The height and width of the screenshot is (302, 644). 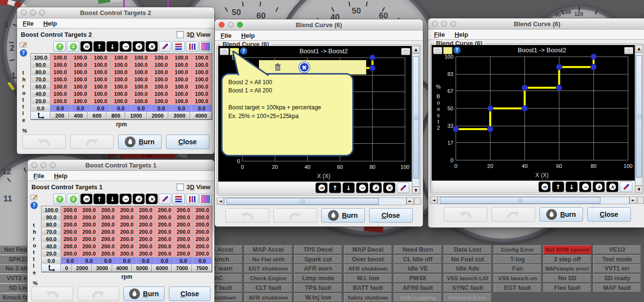 What do you see at coordinates (206, 199) in the screenshot?
I see `gradient-fill-icon` at bounding box center [206, 199].